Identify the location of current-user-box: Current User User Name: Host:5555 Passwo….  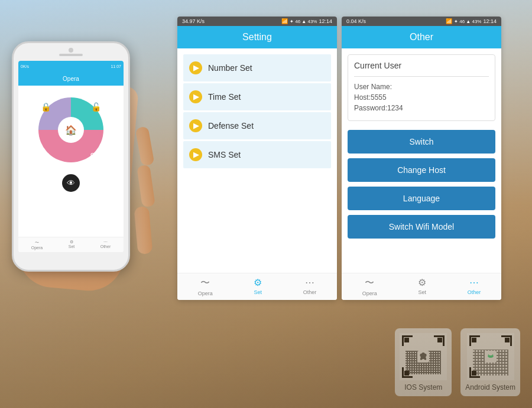
(421, 87).